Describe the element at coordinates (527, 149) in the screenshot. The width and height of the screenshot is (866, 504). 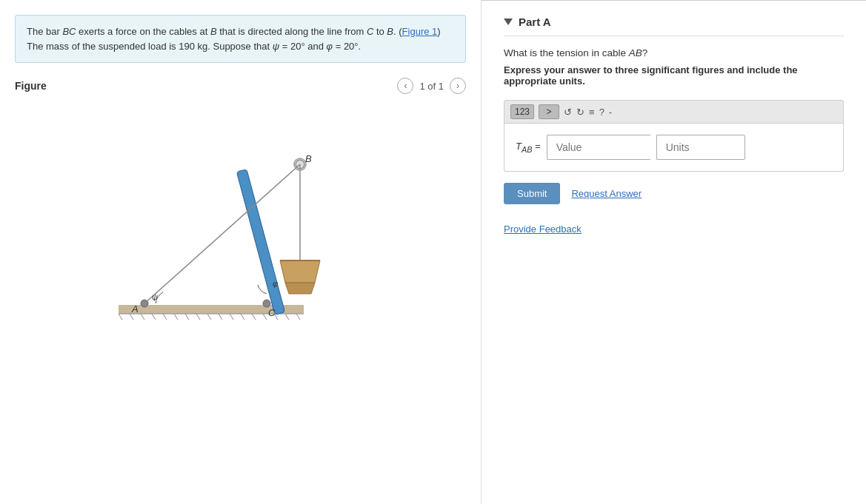
I see `answer-label-subscript: AB` at that location.